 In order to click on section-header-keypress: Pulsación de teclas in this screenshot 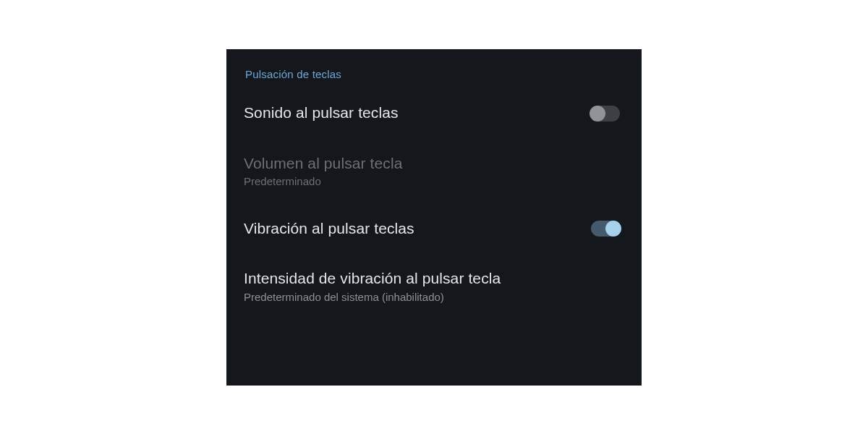, I will do `click(435, 74)`.